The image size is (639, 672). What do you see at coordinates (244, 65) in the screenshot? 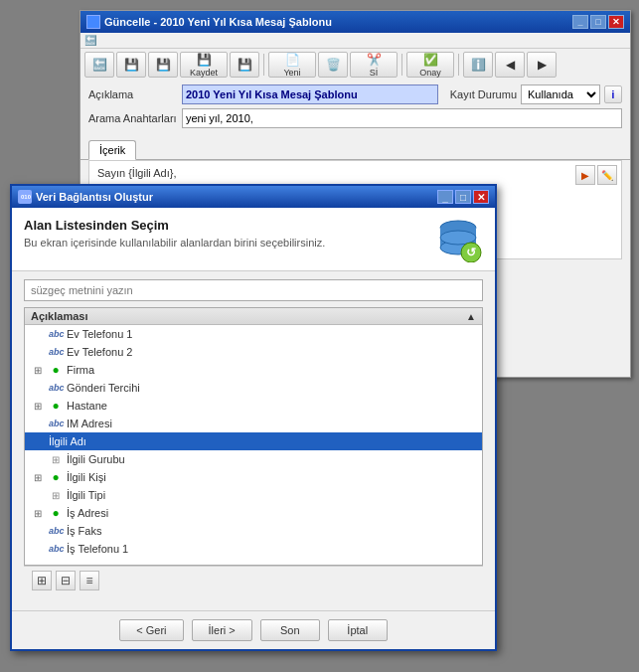
I see `export-btn: 💾` at bounding box center [244, 65].